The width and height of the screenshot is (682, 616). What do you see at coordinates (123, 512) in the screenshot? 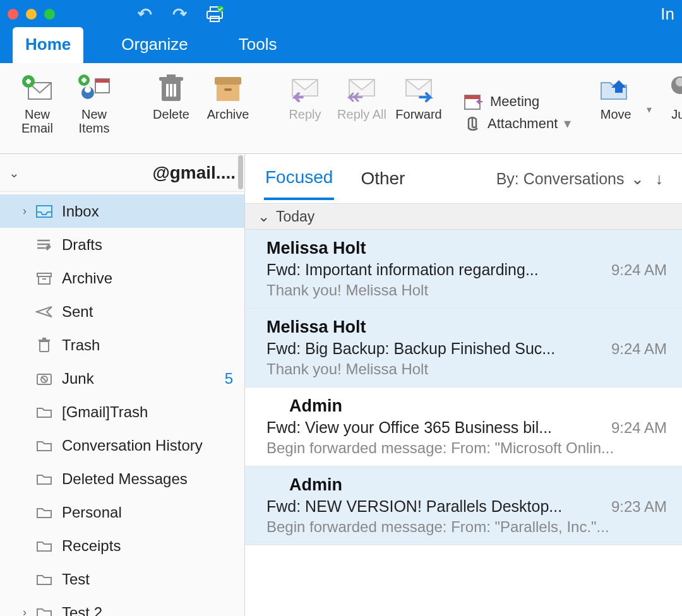
I see `folder-personal: Personal` at bounding box center [123, 512].